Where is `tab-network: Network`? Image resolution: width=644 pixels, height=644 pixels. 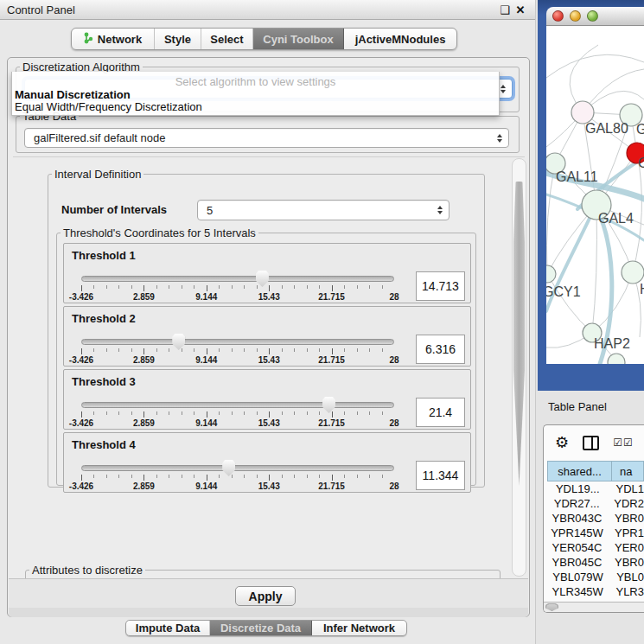
tab-network: Network is located at coordinates (113, 39).